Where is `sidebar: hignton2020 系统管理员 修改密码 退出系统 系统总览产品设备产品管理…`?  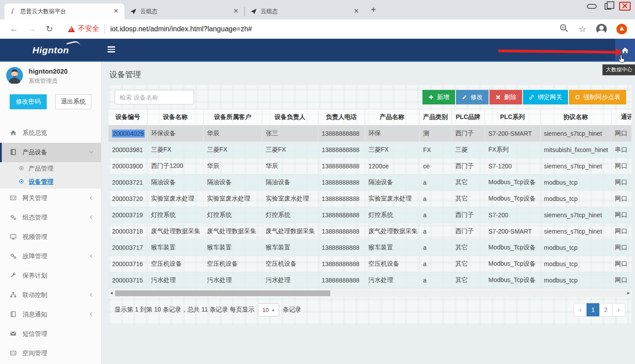
sidebar: hignton2020 系统管理员 修改密码 退出系统 系统总览产品设备产品管理… is located at coordinates (51, 213).